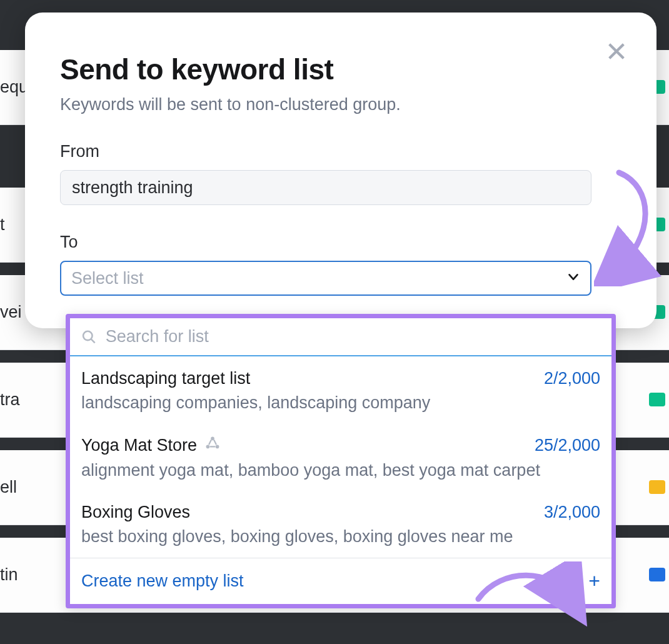 Image resolution: width=669 pixels, height=644 pixels. What do you see at coordinates (341, 338) in the screenshot?
I see `dropdown-search-row` at bounding box center [341, 338].